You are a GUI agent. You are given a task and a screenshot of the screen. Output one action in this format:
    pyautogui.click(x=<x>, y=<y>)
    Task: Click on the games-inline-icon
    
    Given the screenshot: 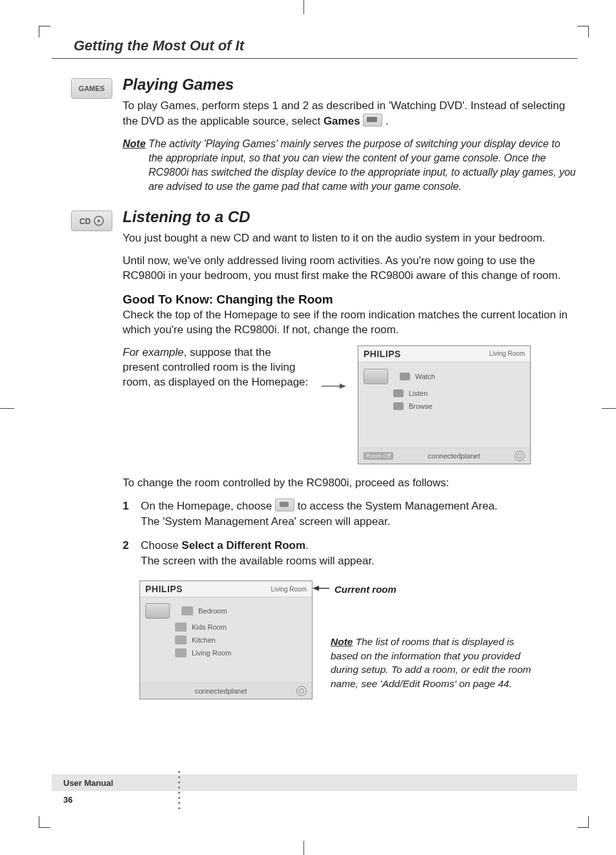 What is the action you would take?
    pyautogui.click(x=373, y=120)
    